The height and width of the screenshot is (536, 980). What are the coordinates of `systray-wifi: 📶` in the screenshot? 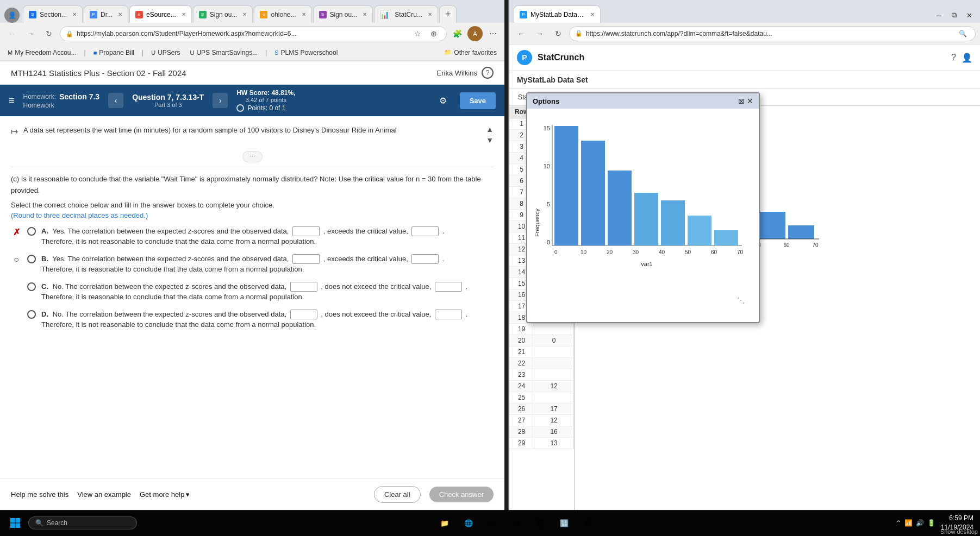 It's located at (909, 523).